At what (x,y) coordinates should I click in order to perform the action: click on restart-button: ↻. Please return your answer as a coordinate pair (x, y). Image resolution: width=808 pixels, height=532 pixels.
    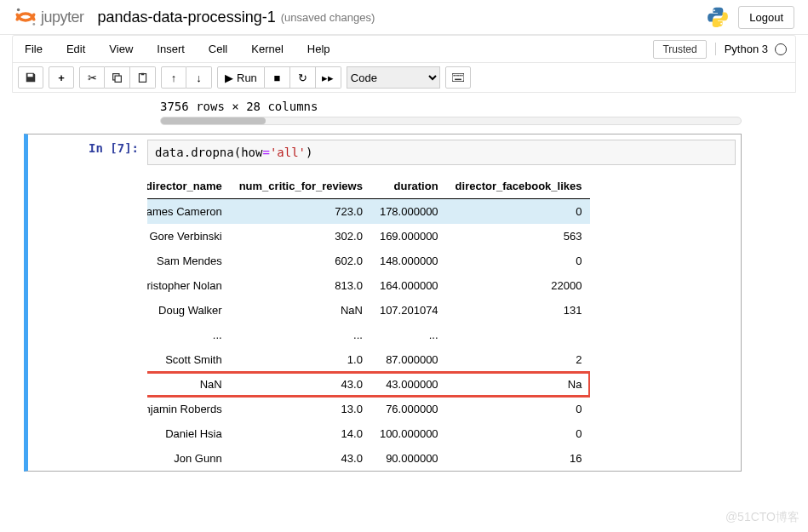
    Looking at the image, I should click on (303, 77).